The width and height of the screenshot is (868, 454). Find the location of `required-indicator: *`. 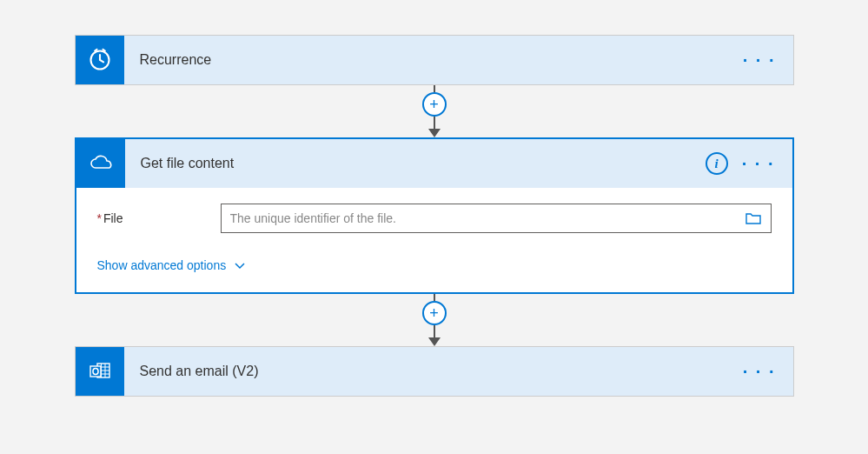

required-indicator: * is located at coordinates (99, 218).